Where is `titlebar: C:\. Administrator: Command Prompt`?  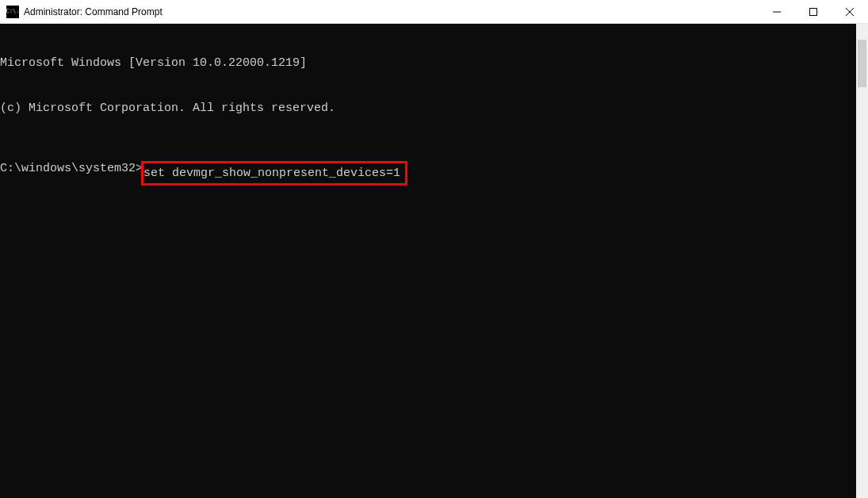 titlebar: C:\. Administrator: Command Prompt is located at coordinates (434, 12).